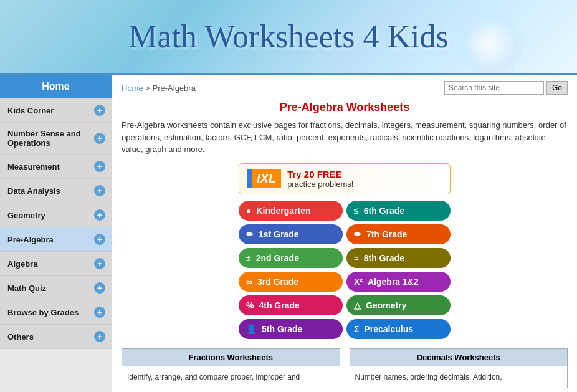 This screenshot has width=577, height=392. I want to click on precalculus-icon: Σ, so click(356, 329).